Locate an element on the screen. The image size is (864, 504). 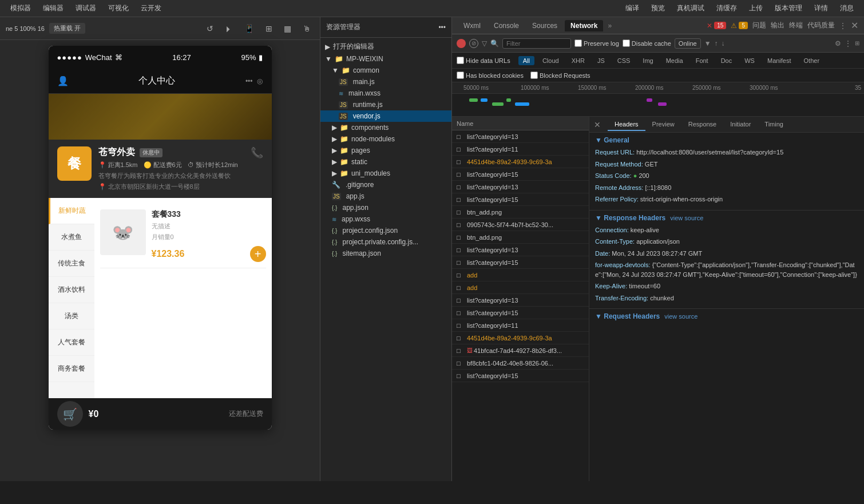
h-tab-response: Response is located at coordinates (703, 125).